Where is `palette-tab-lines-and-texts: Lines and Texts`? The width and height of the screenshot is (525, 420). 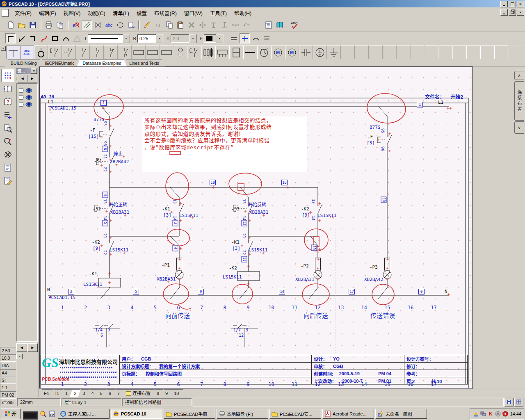
palette-tab-lines-and-texts: Lines and Texts is located at coordinates (144, 63).